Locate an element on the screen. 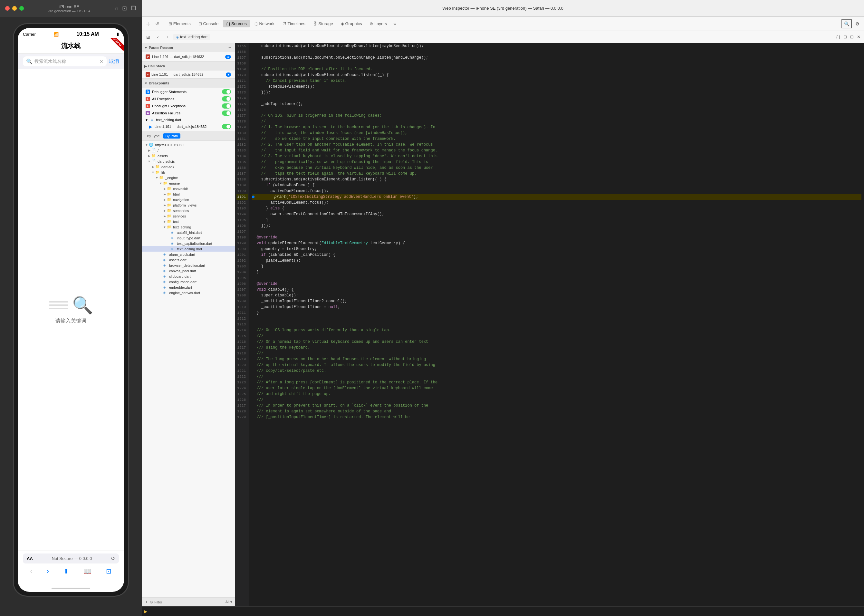 This screenshot has height=616, width=864. close-file-button: ✕ is located at coordinates (859, 37).